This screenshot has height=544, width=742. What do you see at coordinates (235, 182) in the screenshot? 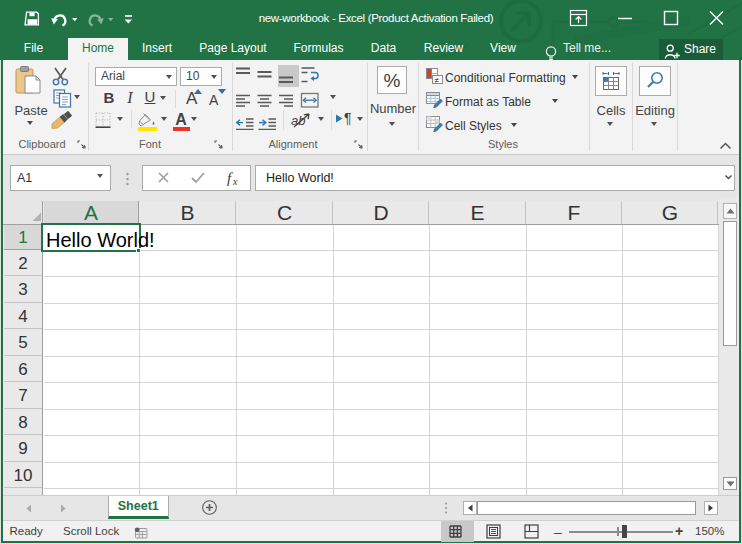
I see `svg-text: x` at bounding box center [235, 182].